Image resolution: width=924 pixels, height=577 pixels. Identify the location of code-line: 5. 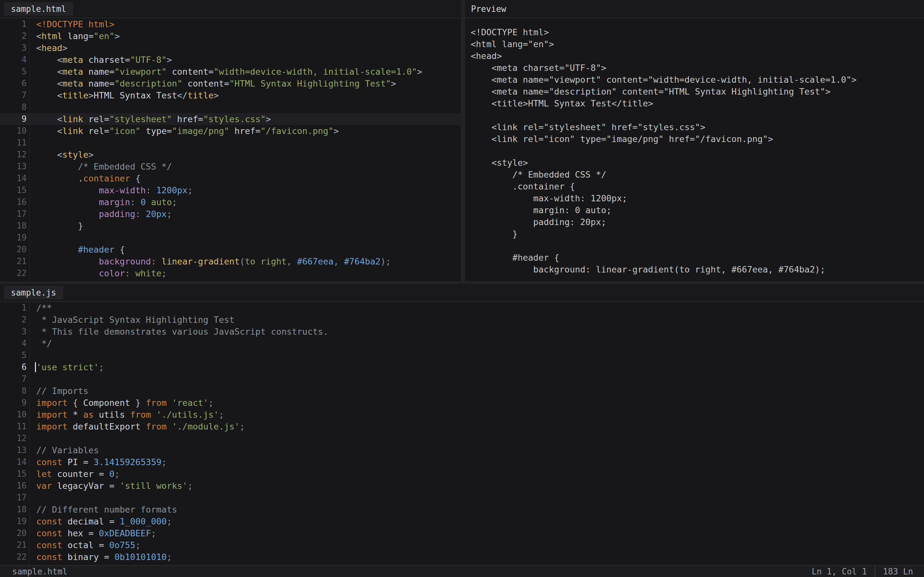
(462, 356).